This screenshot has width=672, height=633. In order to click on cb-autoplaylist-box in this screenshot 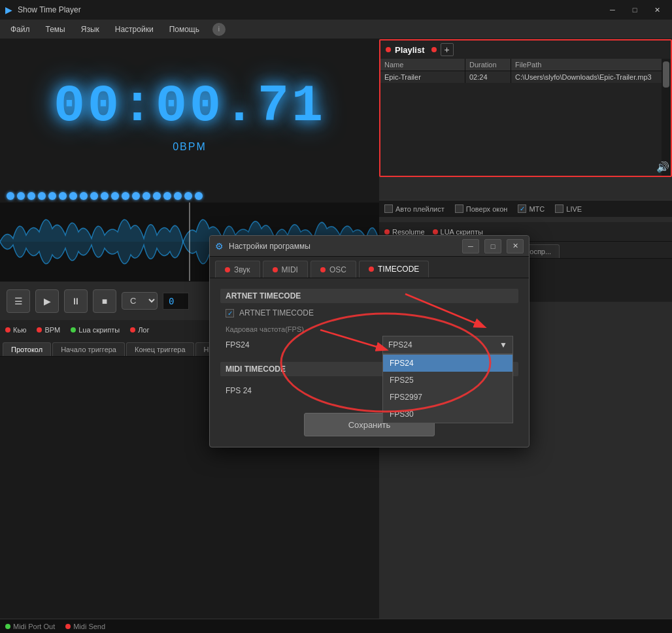, I will do `click(388, 209)`.